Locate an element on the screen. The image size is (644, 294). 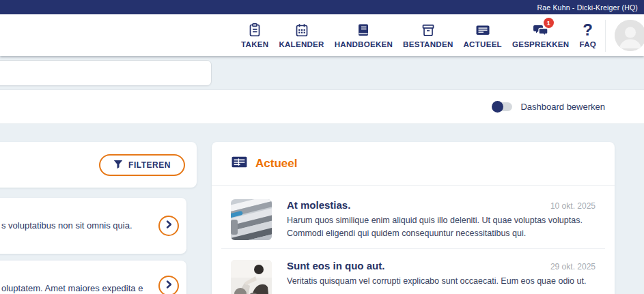
panel-title: Actueel is located at coordinates (276, 164).